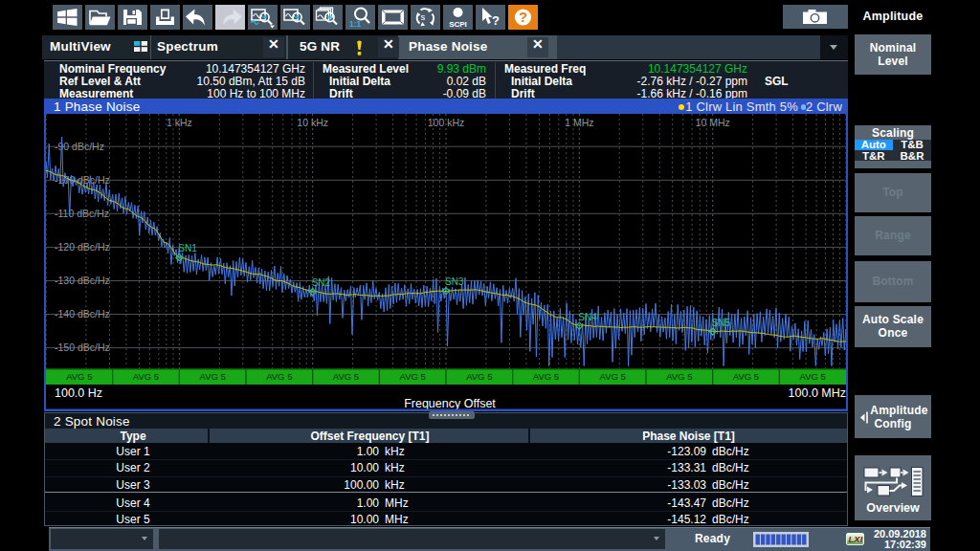  Describe the element at coordinates (188, 249) in the screenshot. I see `svg-text: SN1` at that location.